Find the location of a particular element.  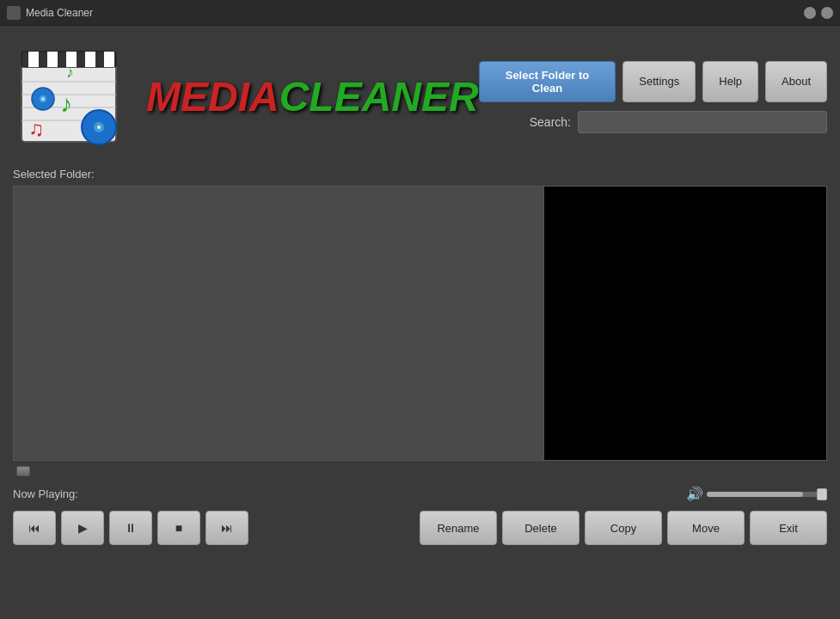

delete-button: Delete is located at coordinates (541, 528).